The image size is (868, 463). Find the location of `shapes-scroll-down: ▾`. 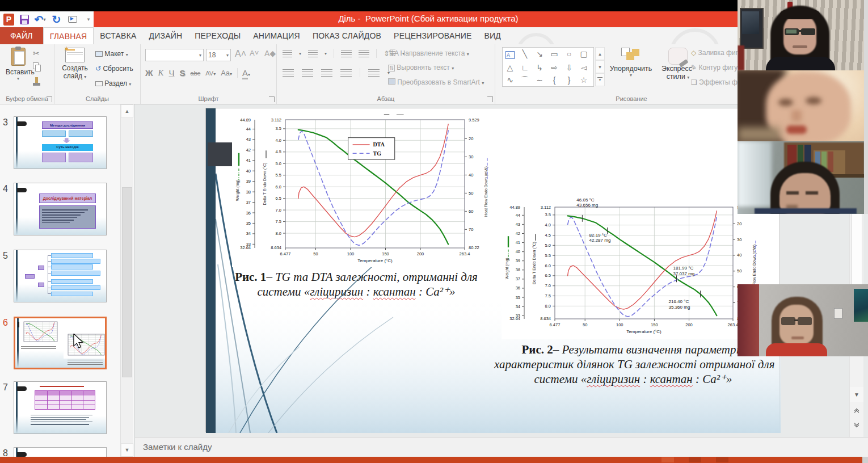

shapes-scroll-down: ▾ is located at coordinates (600, 67).